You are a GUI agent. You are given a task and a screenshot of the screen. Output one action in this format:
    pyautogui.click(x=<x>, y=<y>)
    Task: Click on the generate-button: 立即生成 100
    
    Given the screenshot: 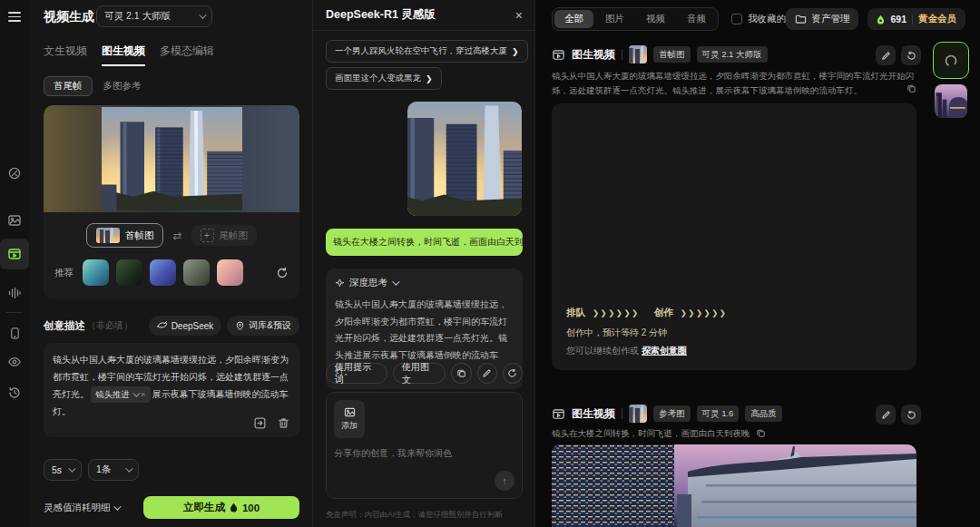 What is the action you would take?
    pyautogui.click(x=221, y=508)
    